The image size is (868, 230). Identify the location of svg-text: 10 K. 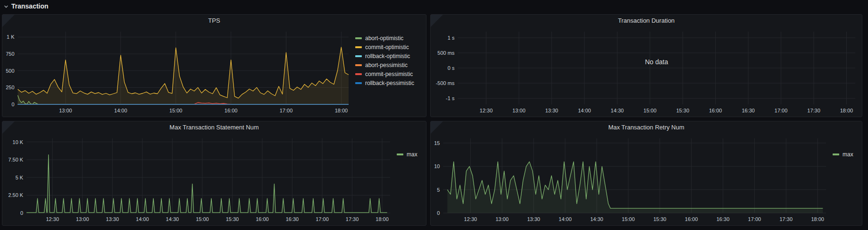
(18, 142).